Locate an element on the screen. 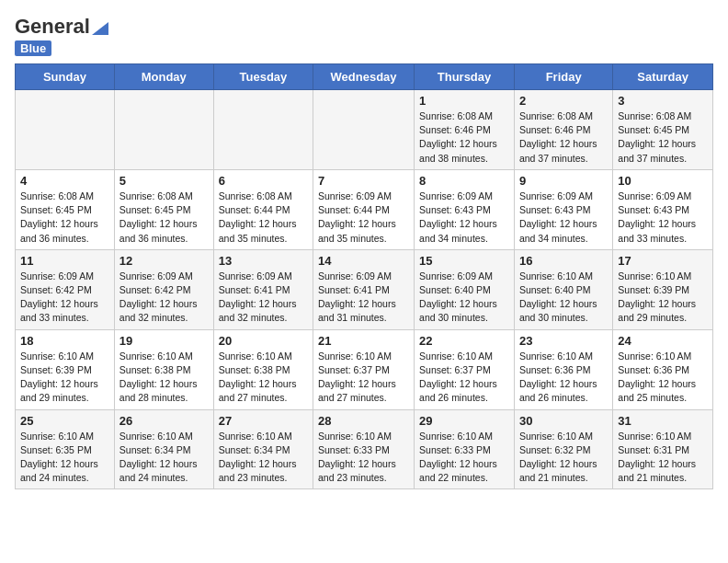 Image resolution: width=728 pixels, height=563 pixels. calendar-week-row: 11Sunrise: 6:09 AM Sunset: 6:42 PM Dayli… is located at coordinates (364, 289).